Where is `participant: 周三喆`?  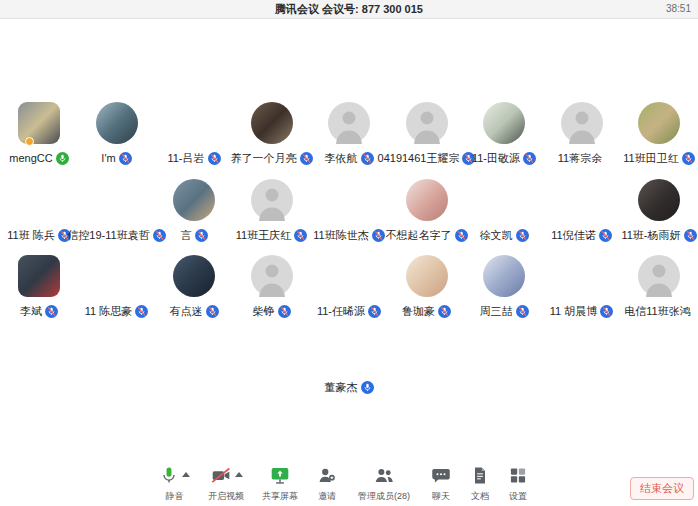 participant: 周三喆 is located at coordinates (504, 286).